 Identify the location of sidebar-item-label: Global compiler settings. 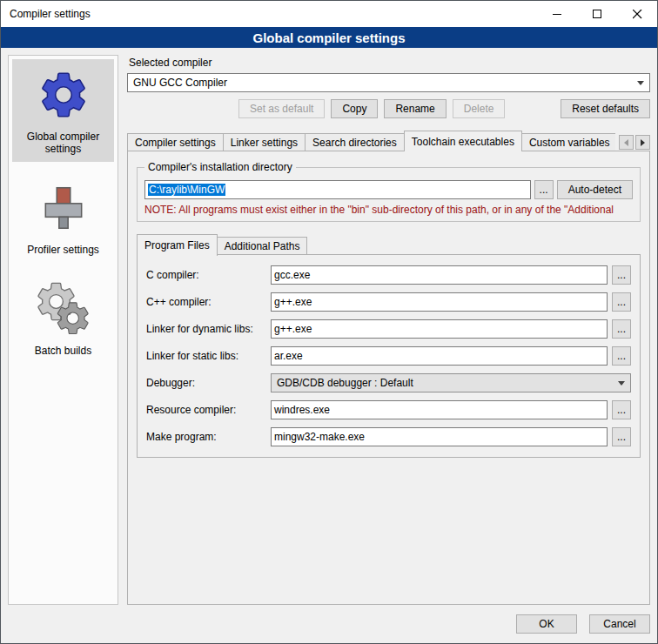
(63, 143).